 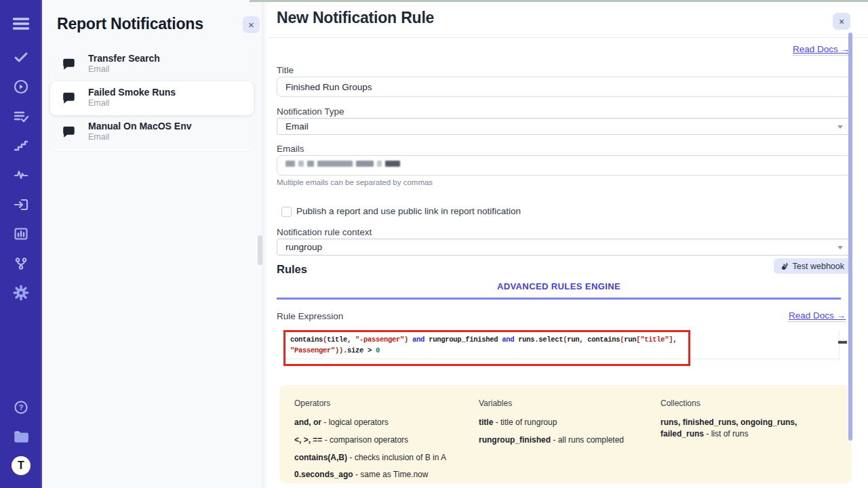 I want to click on branch-icon, so click(x=21, y=264).